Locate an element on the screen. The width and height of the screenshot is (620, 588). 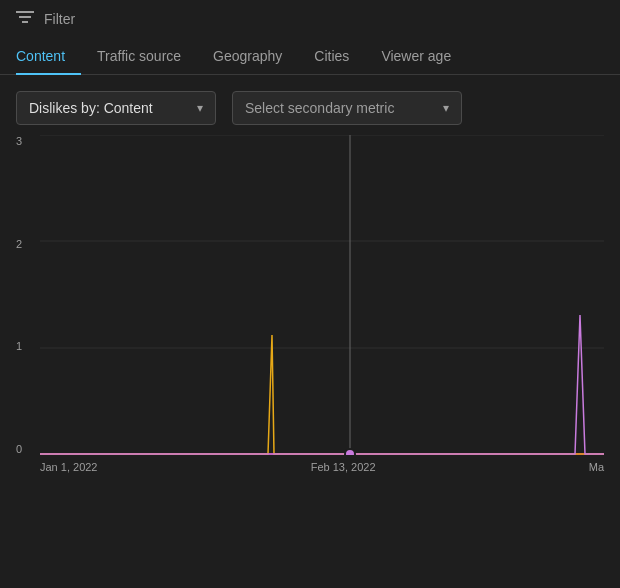
primary-metric-dropdown: Dislikes by: Content ▾ is located at coordinates (116, 108).